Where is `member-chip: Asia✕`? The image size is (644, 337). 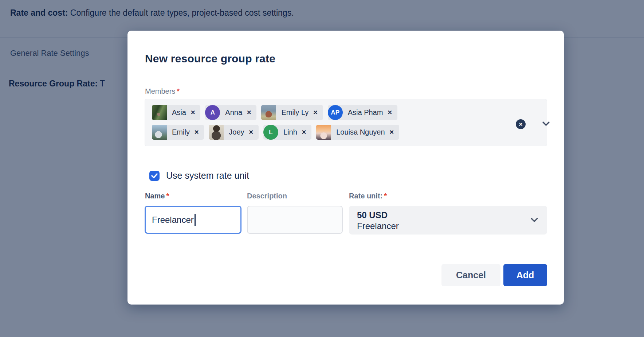
member-chip: Asia✕ is located at coordinates (176, 112).